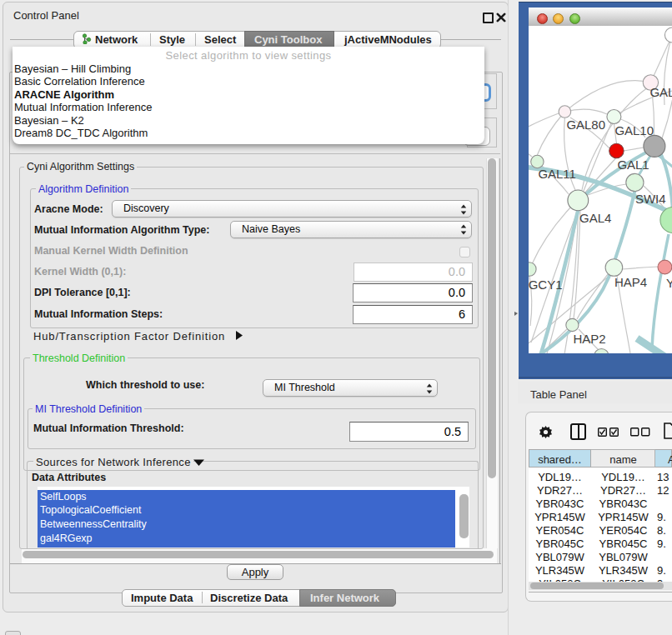  Describe the element at coordinates (660, 92) in the screenshot. I see `svg-text: GAL` at that location.